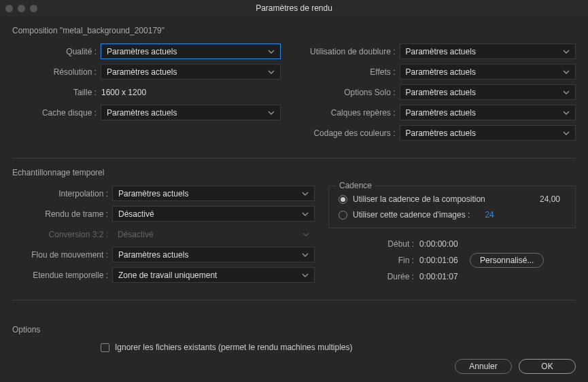 This screenshot has height=382, width=588. I want to click on end-label: Fin :, so click(371, 260).